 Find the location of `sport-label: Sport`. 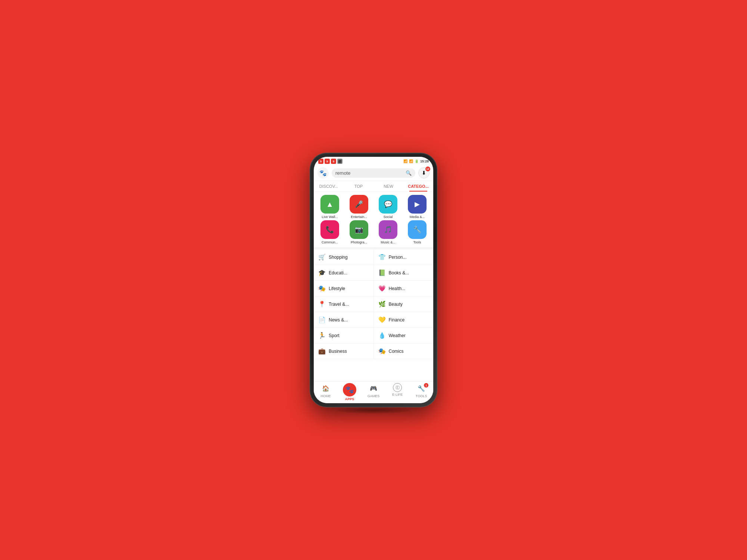

sport-label: Sport is located at coordinates (334, 336).